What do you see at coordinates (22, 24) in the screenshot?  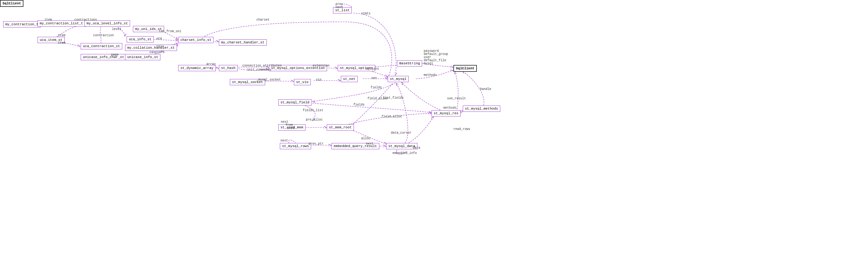 I see `node-my-contraction-t: my_contraction_t` at bounding box center [22, 24].